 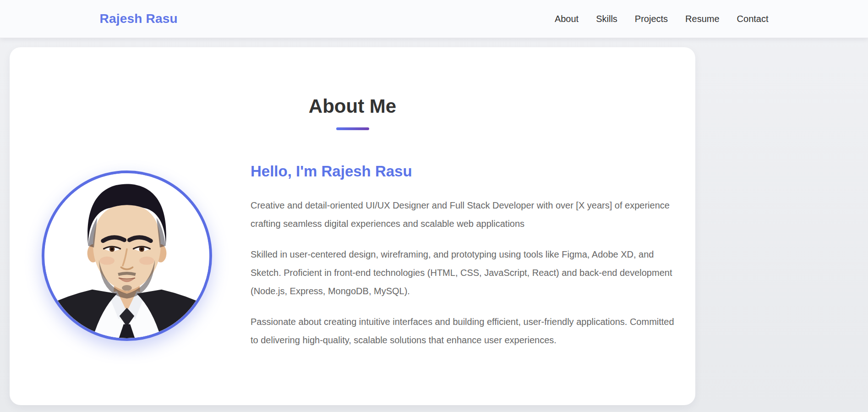 I want to click on greeting-heading: Hello, I'm Rajesh Rasu, so click(x=464, y=171).